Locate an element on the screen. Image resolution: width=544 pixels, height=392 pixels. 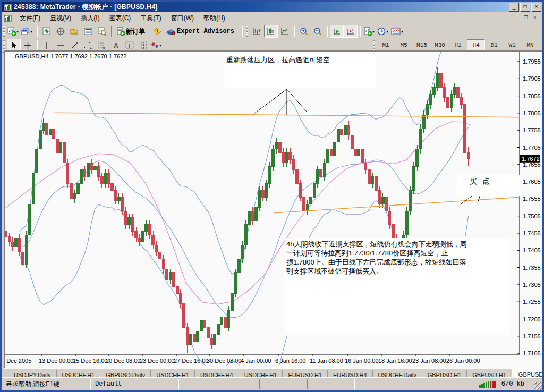
maximize-button: □ is located at coordinates (525, 7).